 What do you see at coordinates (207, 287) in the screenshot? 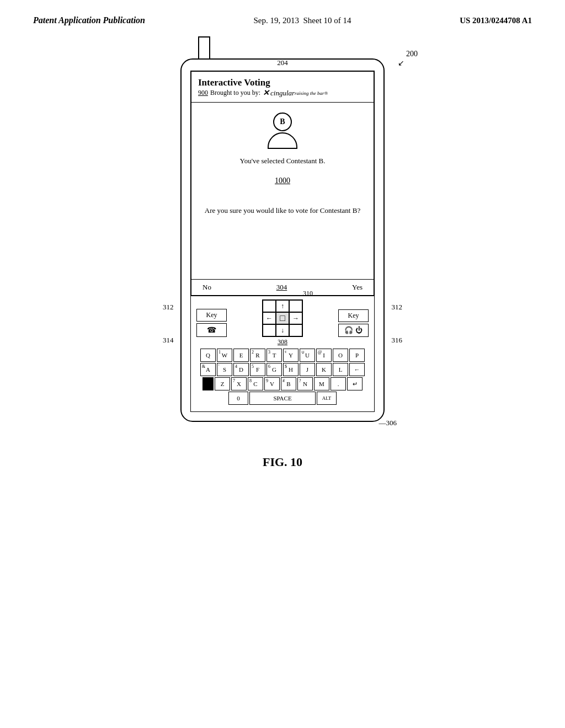
I see `no-button: No` at bounding box center [207, 287].